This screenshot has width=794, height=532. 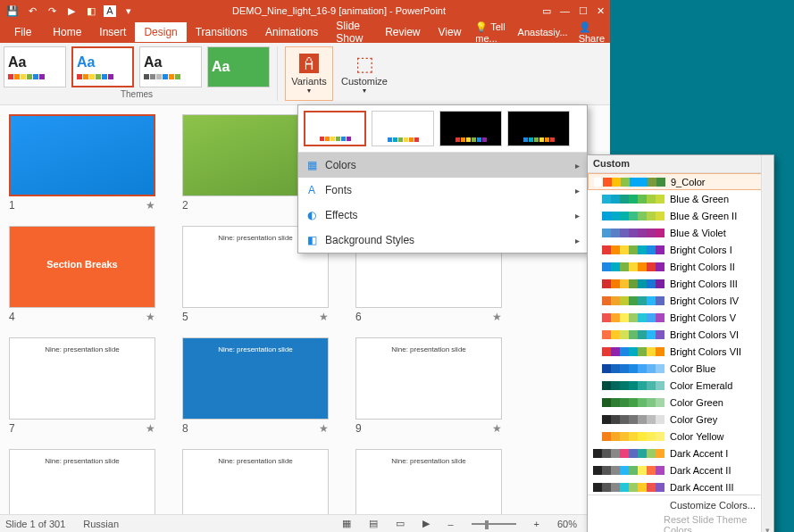 I want to click on color-scheme-row: Dark Accent II, so click(x=681, y=470).